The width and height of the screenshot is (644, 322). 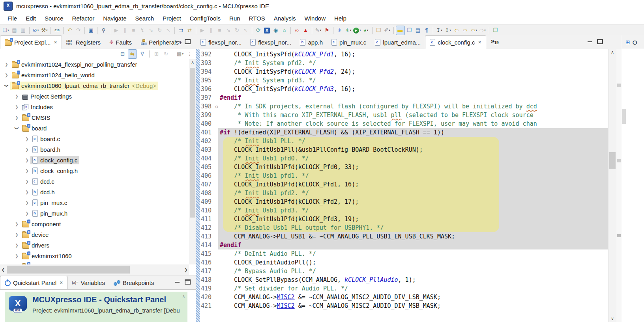 What do you see at coordinates (496, 30) in the screenshot?
I see `open-new-window-button: ❐` at bounding box center [496, 30].